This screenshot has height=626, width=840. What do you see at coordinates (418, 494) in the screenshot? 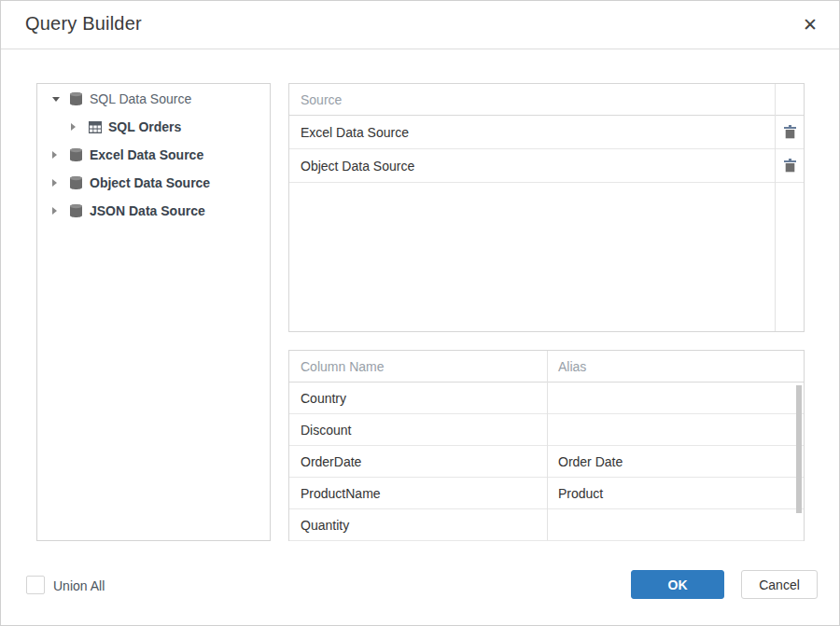
I see `column-name-cell: ProductName` at bounding box center [418, 494].